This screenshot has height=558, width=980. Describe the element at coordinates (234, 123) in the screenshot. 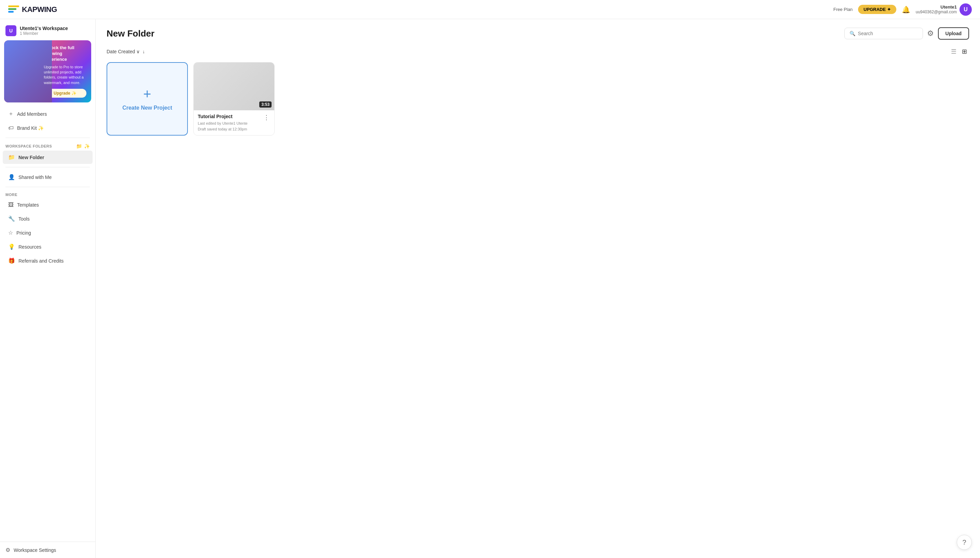

I see `project-info: Tutorial Project Last edited by Utente1 …` at that location.